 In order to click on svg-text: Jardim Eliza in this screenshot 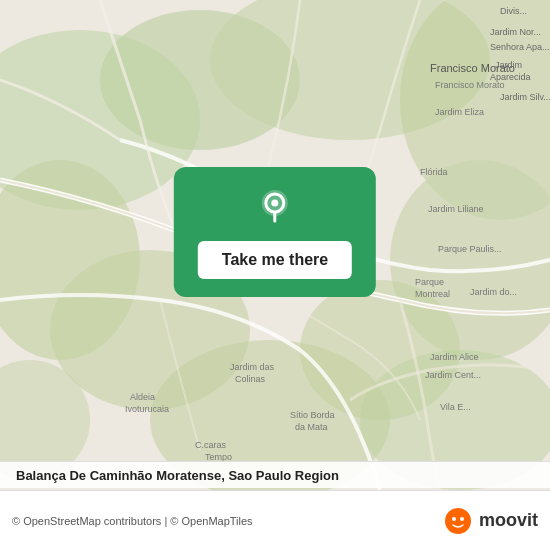, I will do `click(460, 112)`.